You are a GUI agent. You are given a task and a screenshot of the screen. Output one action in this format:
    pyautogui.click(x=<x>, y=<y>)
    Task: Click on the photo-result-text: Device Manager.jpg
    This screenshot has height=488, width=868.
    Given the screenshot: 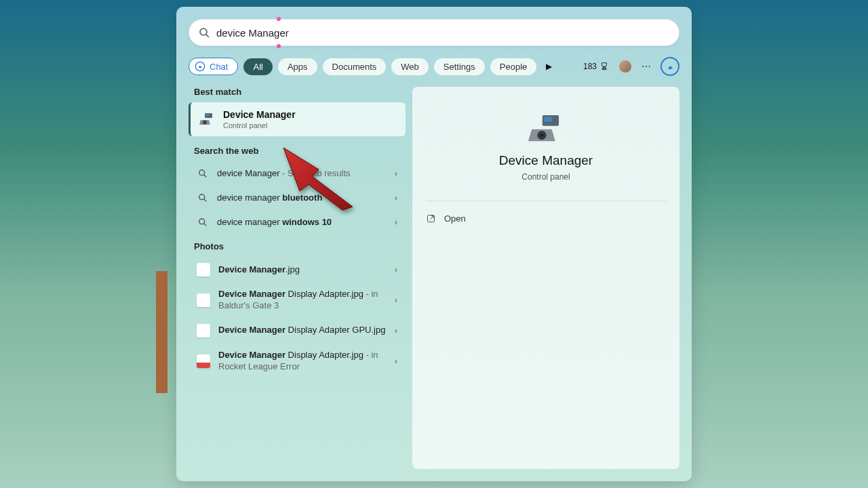 What is the action you would take?
    pyautogui.click(x=302, y=270)
    